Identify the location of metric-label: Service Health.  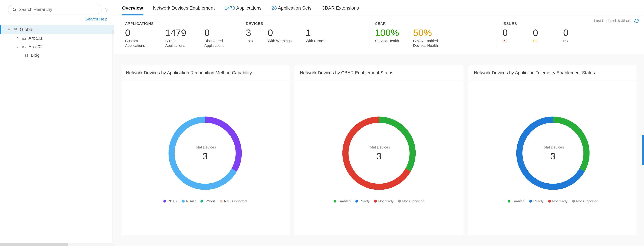
(387, 41).